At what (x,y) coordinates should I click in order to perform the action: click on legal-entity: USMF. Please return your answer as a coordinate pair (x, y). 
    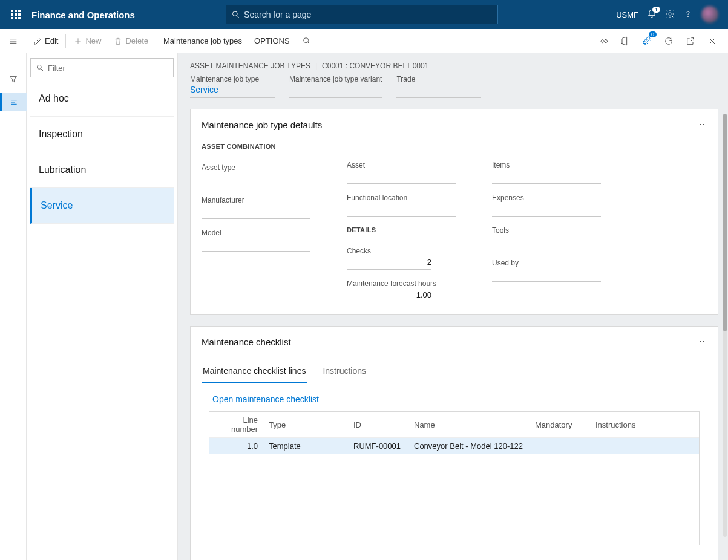
    Looking at the image, I should click on (627, 15).